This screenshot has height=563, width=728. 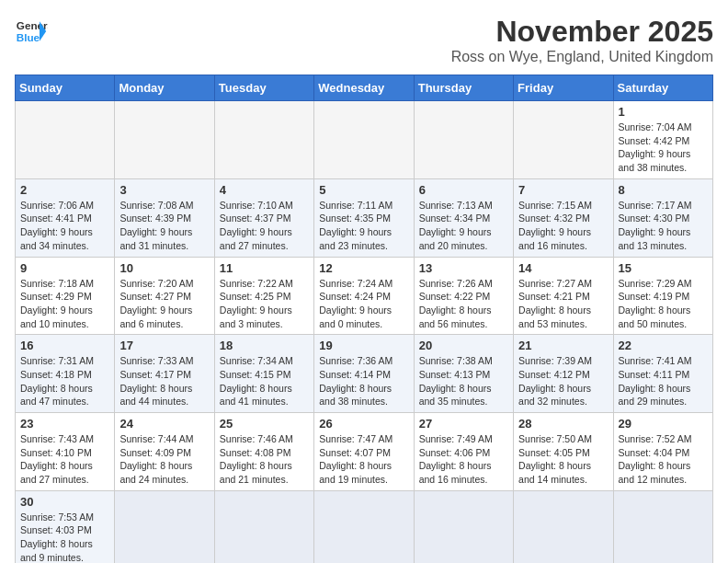 I want to click on day-number: 2, so click(x=64, y=190).